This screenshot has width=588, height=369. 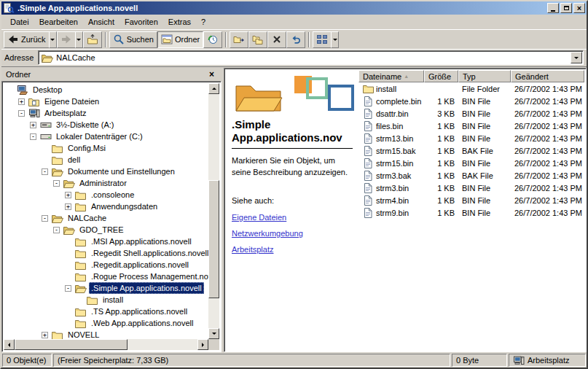 I want to click on scroll-right-button, so click(x=203, y=344).